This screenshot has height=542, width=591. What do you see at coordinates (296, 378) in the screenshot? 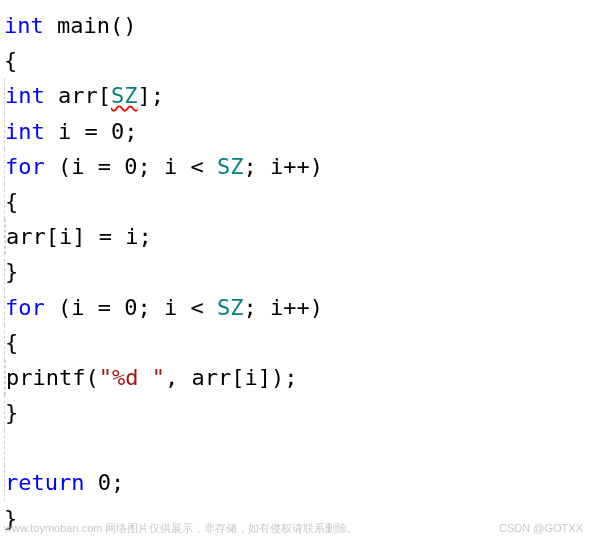
I see `code-line-11: printf("%d ", arr[i]);` at bounding box center [296, 378].